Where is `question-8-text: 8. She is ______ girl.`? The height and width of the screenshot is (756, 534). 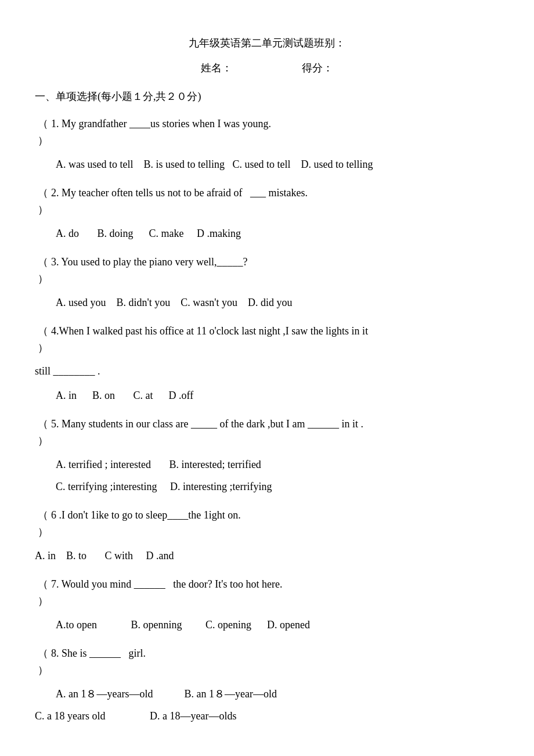
question-8-text: 8. She is ______ girl. is located at coordinates (275, 654).